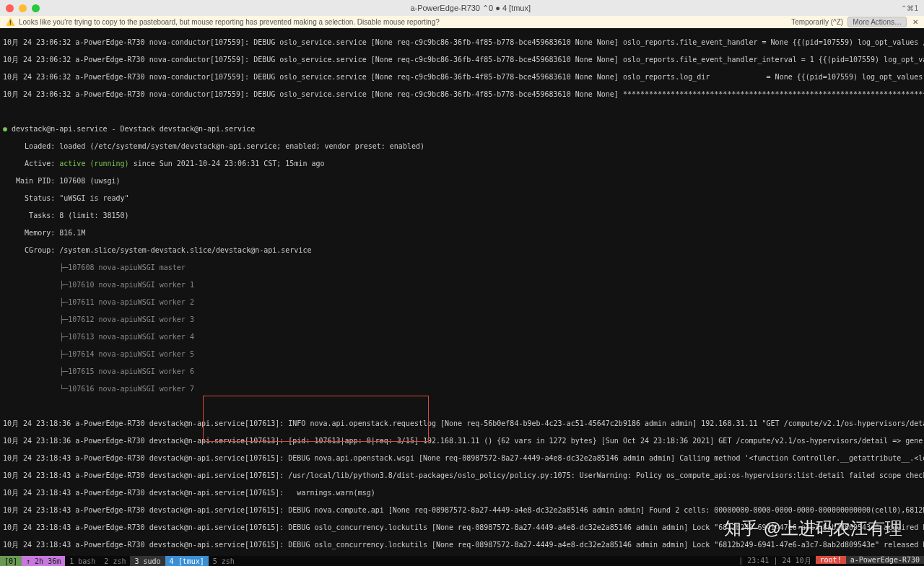 This screenshot has width=924, height=566. Describe the element at coordinates (94, 163) in the screenshot. I see `service-active-running: active (running)` at that location.